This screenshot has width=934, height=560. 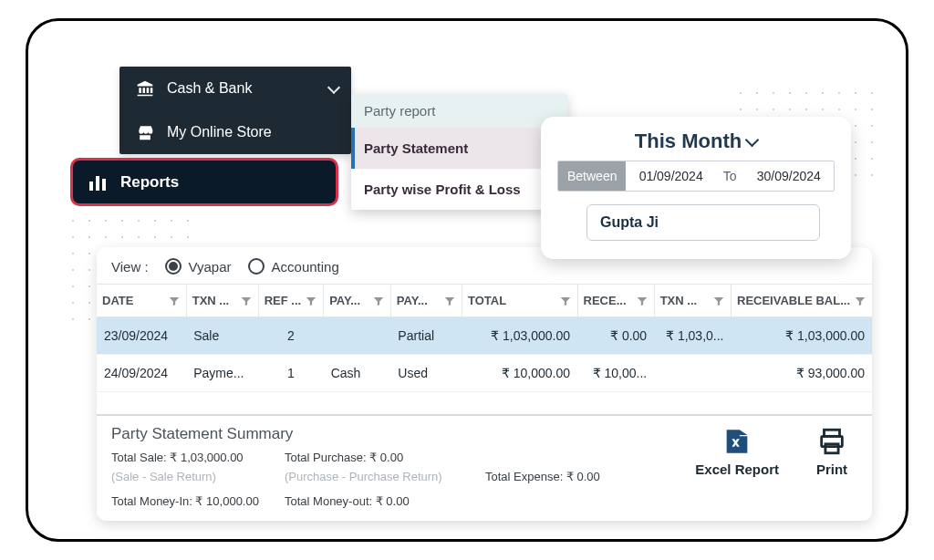 I want to click on col-txn-type: TXN ..., so click(x=223, y=301).